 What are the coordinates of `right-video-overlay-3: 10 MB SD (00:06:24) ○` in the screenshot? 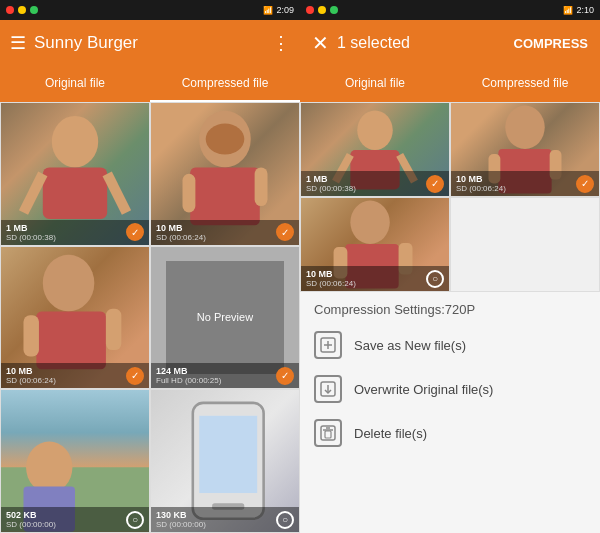 It's located at (375, 278).